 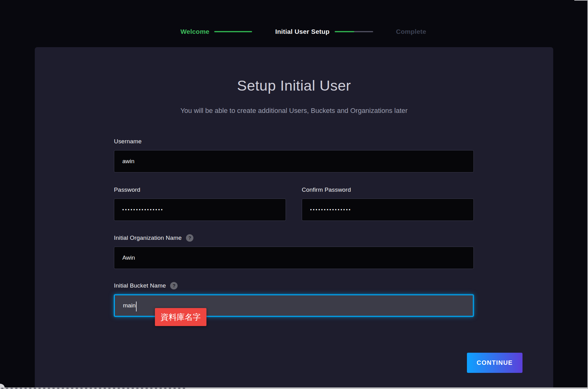 What do you see at coordinates (294, 86) in the screenshot?
I see `page-title: Setup Initial User` at bounding box center [294, 86].